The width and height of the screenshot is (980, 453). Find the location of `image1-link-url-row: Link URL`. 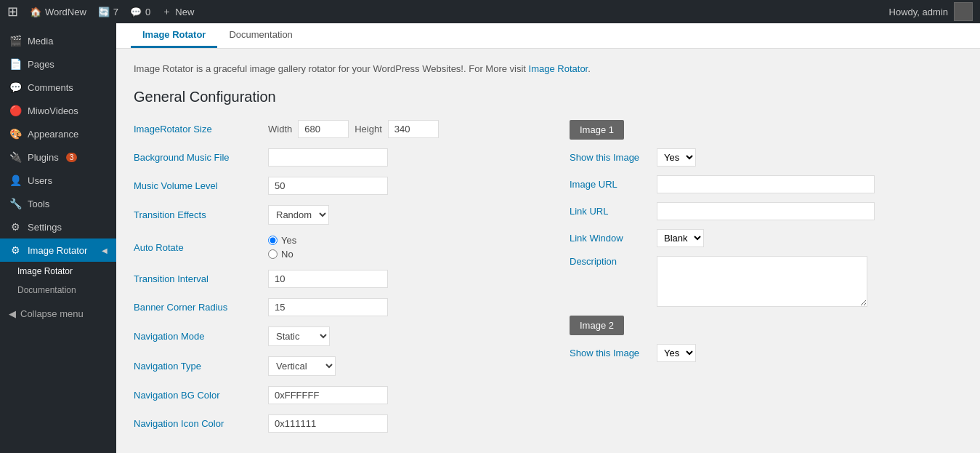

image1-link-url-row: Link URL is located at coordinates (744, 211).